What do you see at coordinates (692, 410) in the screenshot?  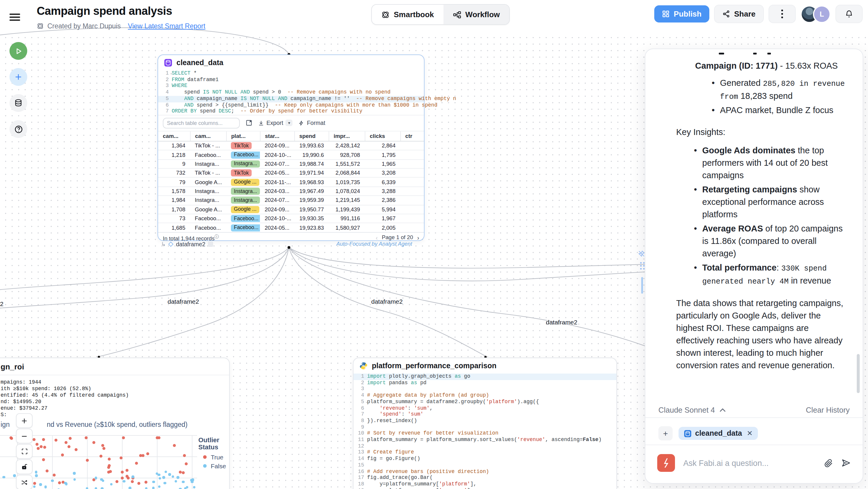 I see `model-selector: Claude Sonnet 4` at bounding box center [692, 410].